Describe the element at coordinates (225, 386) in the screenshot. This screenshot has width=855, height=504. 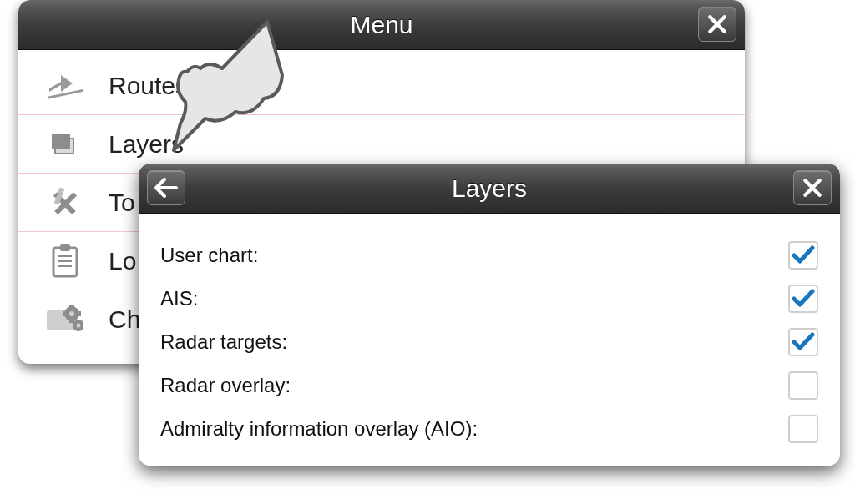
I see `layer-label: Radar overlay:` at that location.